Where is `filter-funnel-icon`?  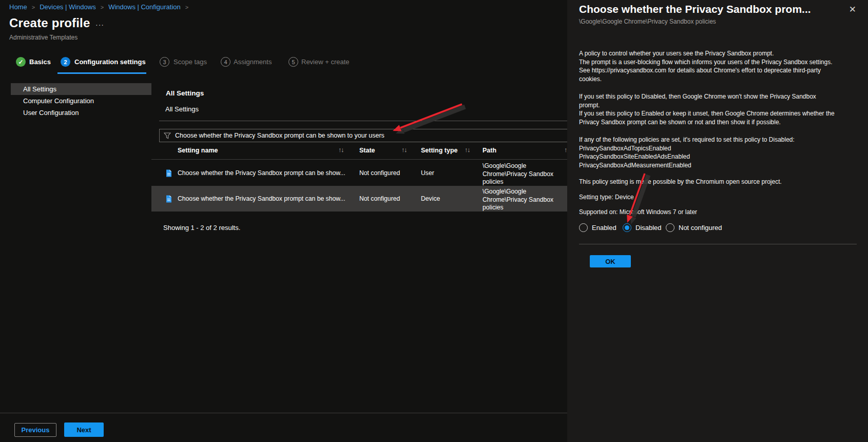 filter-funnel-icon is located at coordinates (167, 136).